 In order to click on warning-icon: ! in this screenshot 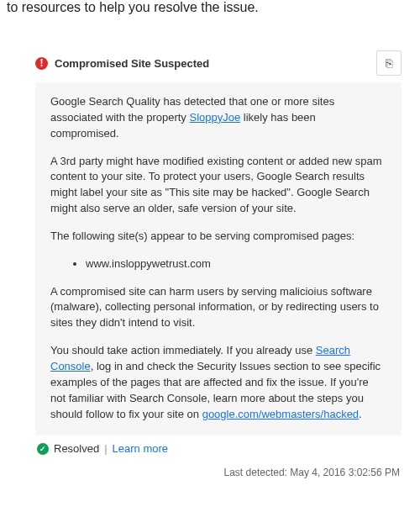, I will do `click(42, 64)`.